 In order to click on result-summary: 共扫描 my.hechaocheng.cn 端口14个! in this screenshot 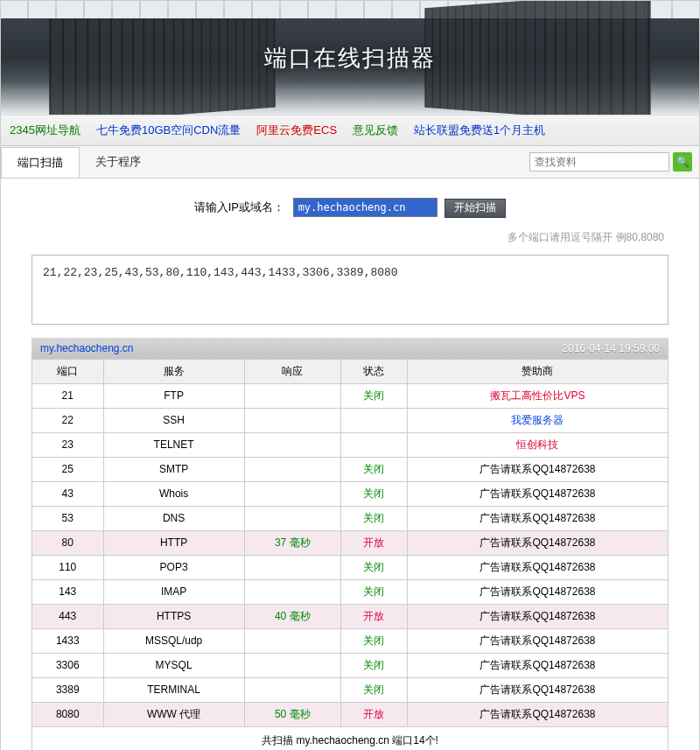, I will do `click(350, 739)`.